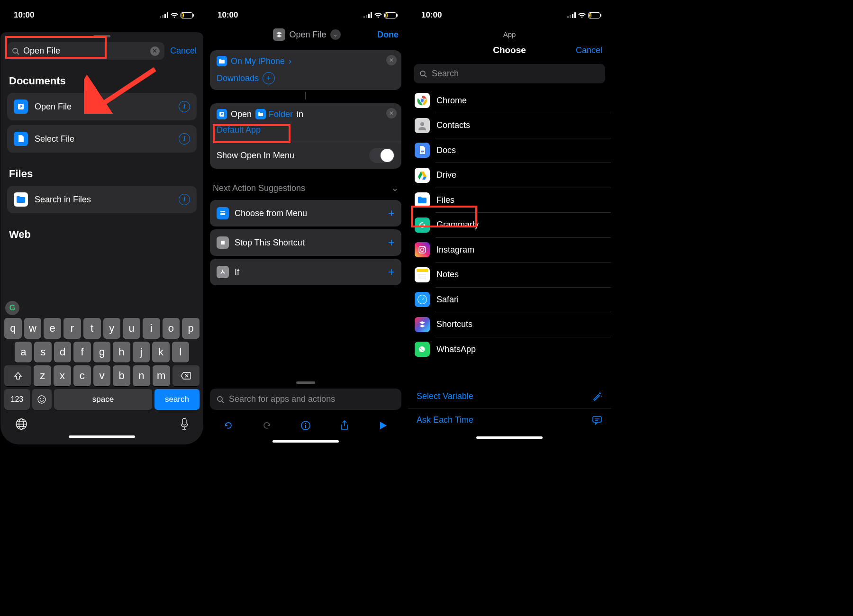 This screenshot has height=616, width=853. I want to click on grammarly-icon: G, so click(12, 308).